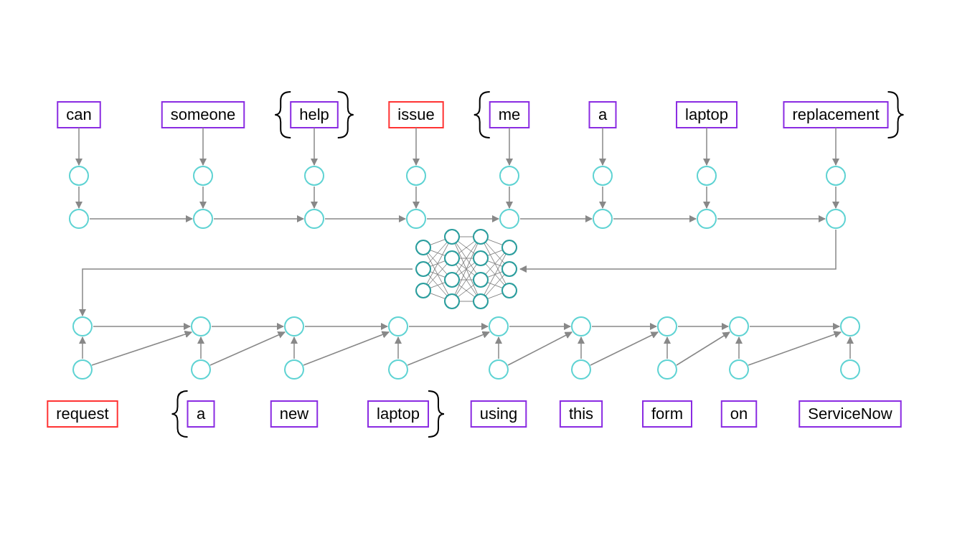 The height and width of the screenshot is (551, 980). What do you see at coordinates (849, 413) in the screenshot?
I see `dec-token-8-label: ServiceNow` at bounding box center [849, 413].